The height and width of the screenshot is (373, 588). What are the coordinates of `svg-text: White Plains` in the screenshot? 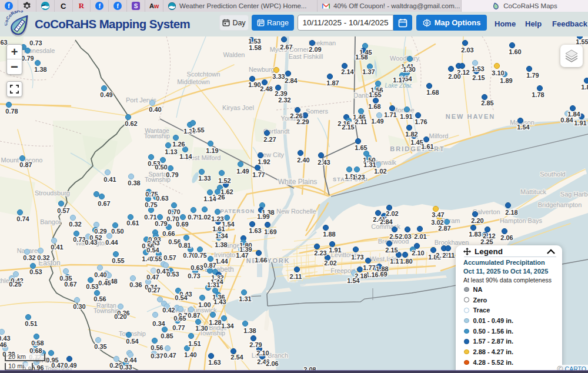 It's located at (298, 182).